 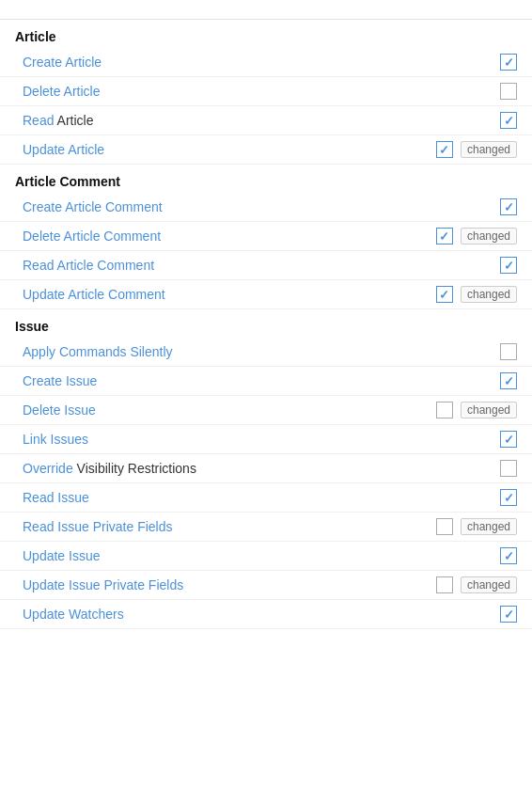 What do you see at coordinates (266, 179) in the screenshot?
I see `section-header-article-comment: Article Comment` at bounding box center [266, 179].